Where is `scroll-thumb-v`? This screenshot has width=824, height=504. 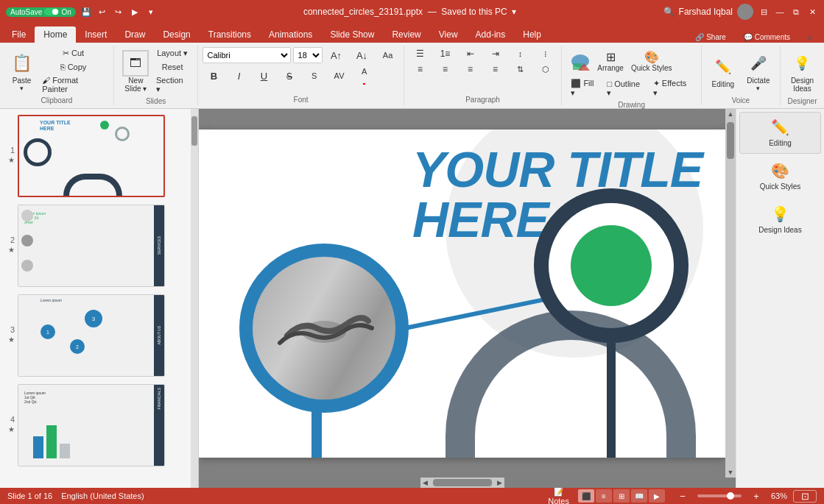 scroll-thumb-v is located at coordinates (730, 141).